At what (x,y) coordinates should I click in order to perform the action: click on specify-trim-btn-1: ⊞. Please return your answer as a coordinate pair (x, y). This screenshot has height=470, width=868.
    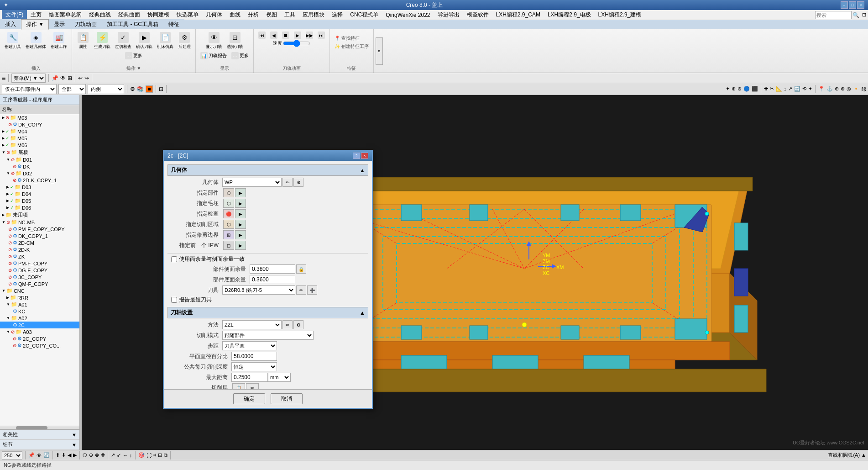
    Looking at the image, I should click on (229, 235).